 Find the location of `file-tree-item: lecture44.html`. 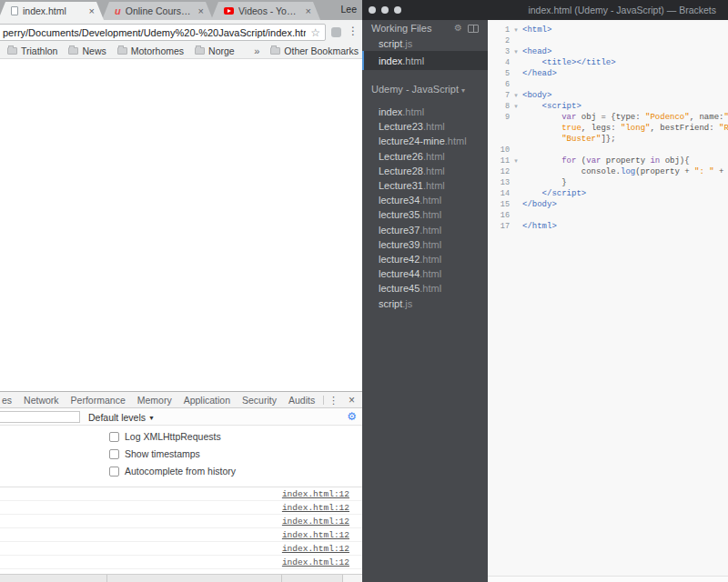

file-tree-item: lecture44.html is located at coordinates (425, 274).